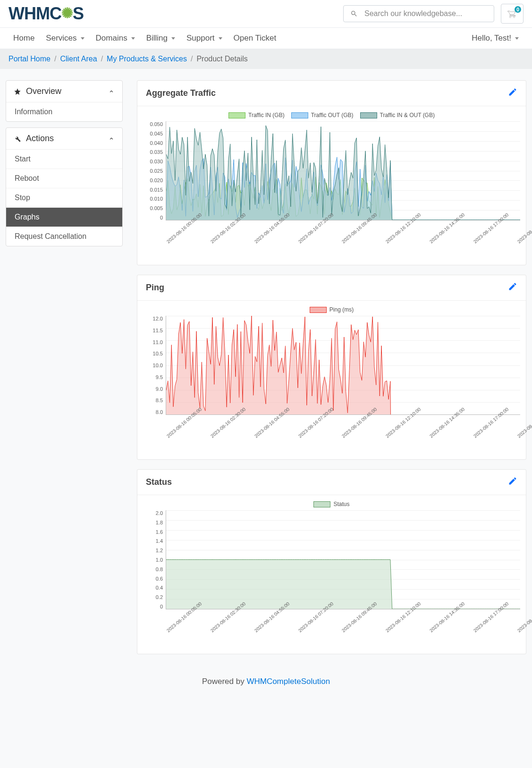  I want to click on breadcrumb-link: My Products & Services, so click(147, 59).